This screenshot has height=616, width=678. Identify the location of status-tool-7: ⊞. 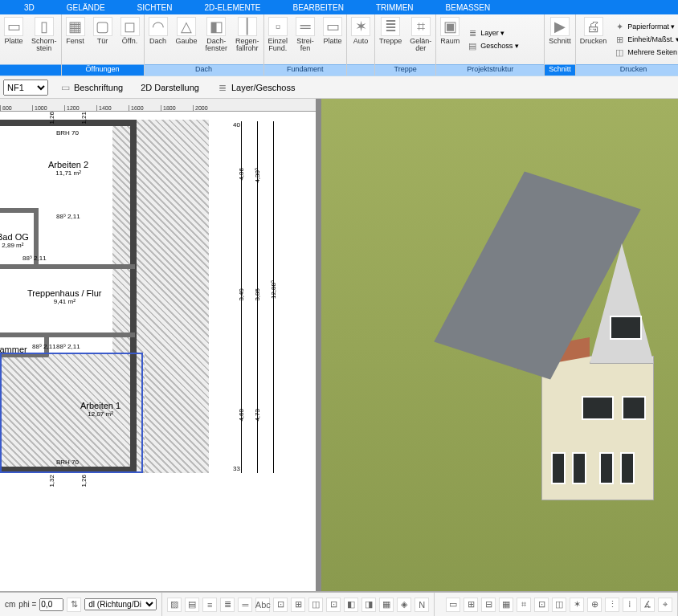
(298, 605).